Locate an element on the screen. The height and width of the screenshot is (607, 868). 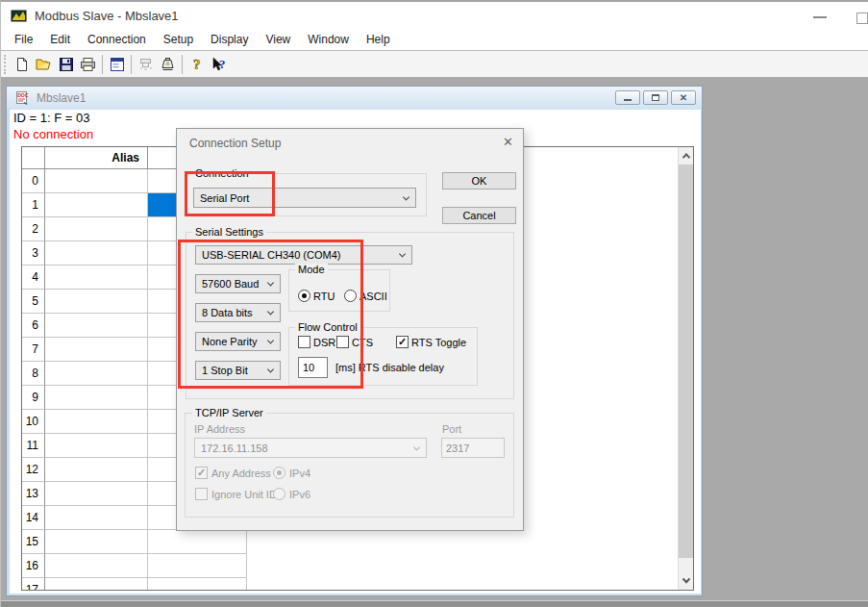
maximize-icon is located at coordinates (862, 18).